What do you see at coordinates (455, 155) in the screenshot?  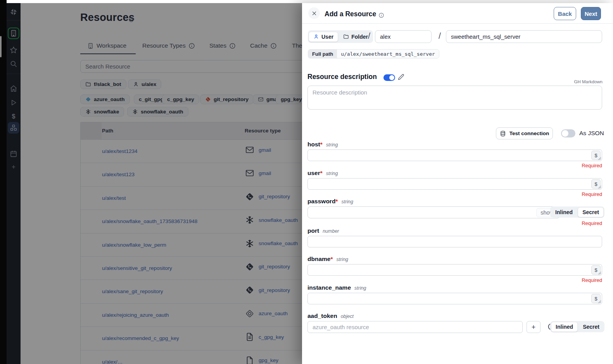 I see `host-input: $` at bounding box center [455, 155].